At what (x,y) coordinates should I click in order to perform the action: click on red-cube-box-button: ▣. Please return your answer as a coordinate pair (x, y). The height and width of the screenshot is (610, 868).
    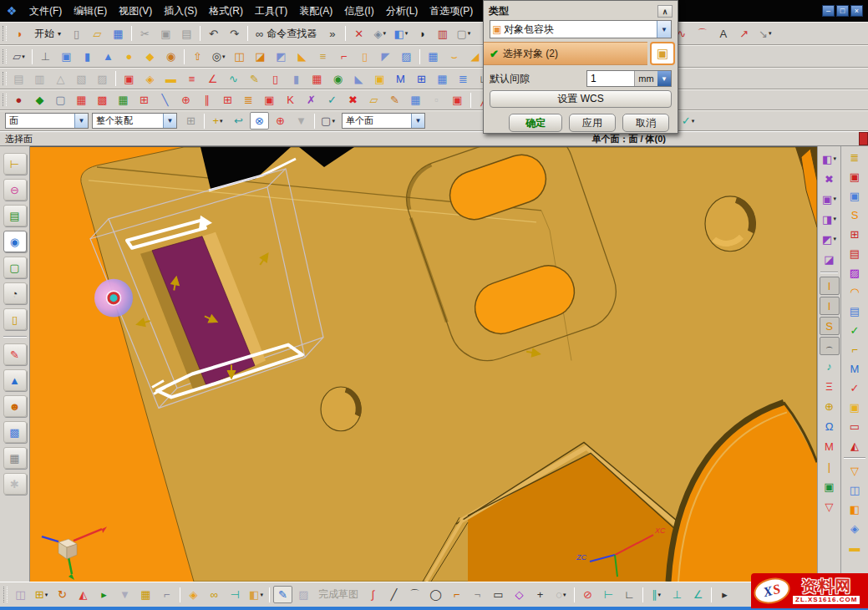
    Looking at the image, I should click on (855, 176).